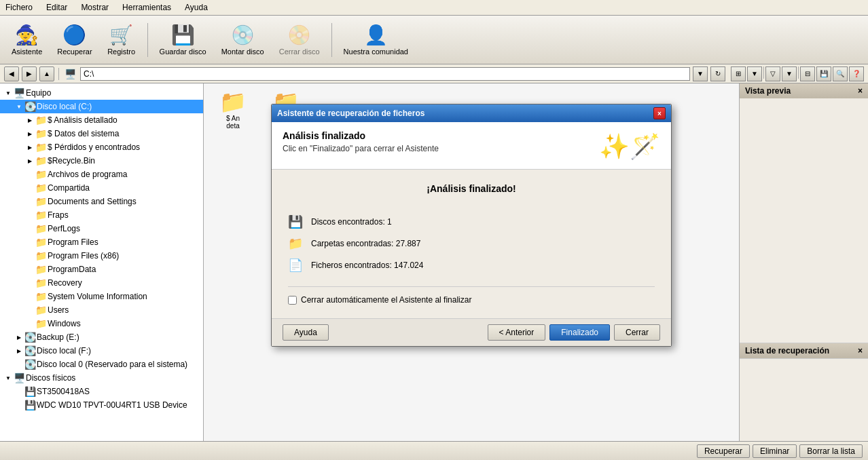 This screenshot has height=460, width=868. I want to click on tree-perflogs: 📁 PerfLogs, so click(102, 229).